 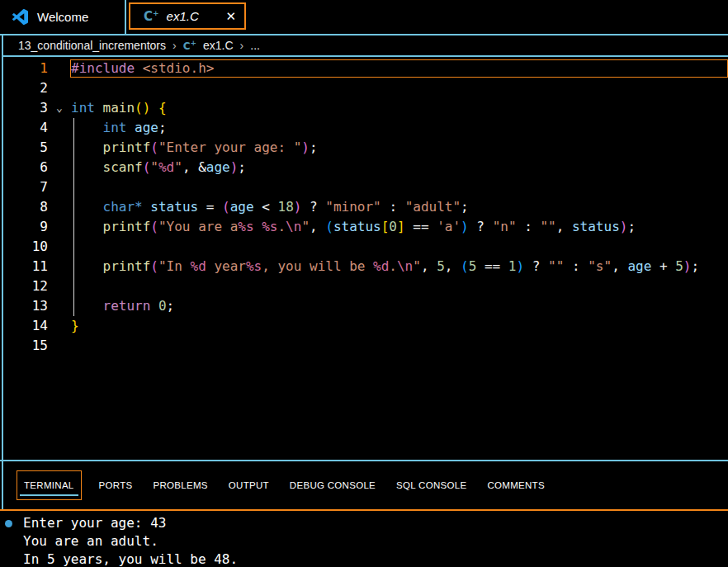 What do you see at coordinates (399, 108) in the screenshot?
I see `code-text: int main() {` at bounding box center [399, 108].